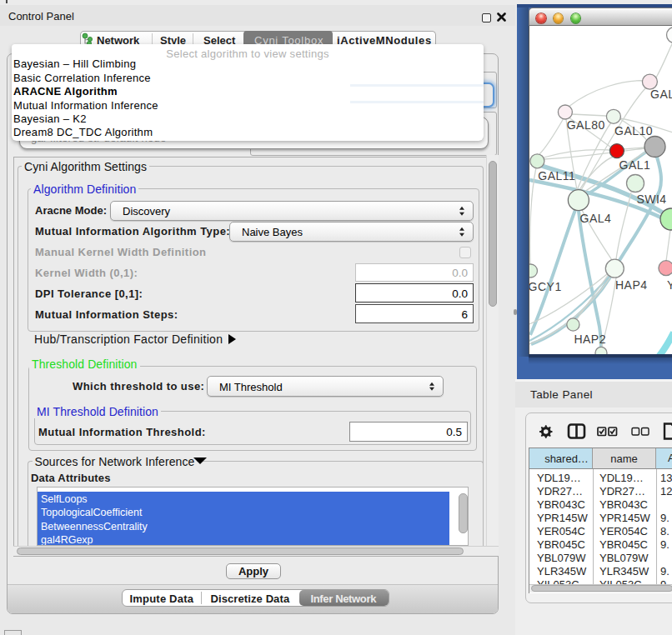  I want to click on svg-text: GAL4, so click(596, 218).